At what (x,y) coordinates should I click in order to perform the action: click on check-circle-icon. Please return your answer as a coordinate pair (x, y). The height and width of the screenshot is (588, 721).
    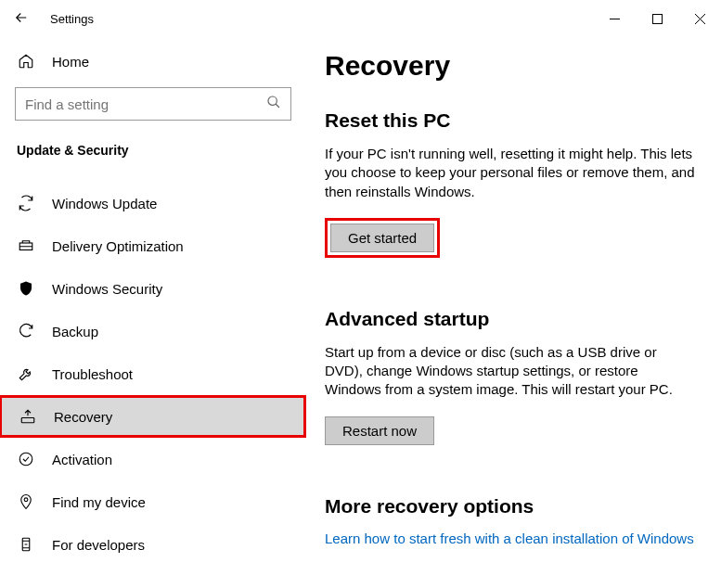
    Looking at the image, I should click on (26, 459).